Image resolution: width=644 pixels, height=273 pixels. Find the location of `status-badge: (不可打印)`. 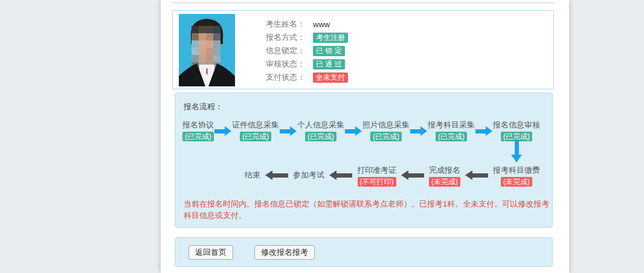

status-badge: (不可打印) is located at coordinates (377, 182).